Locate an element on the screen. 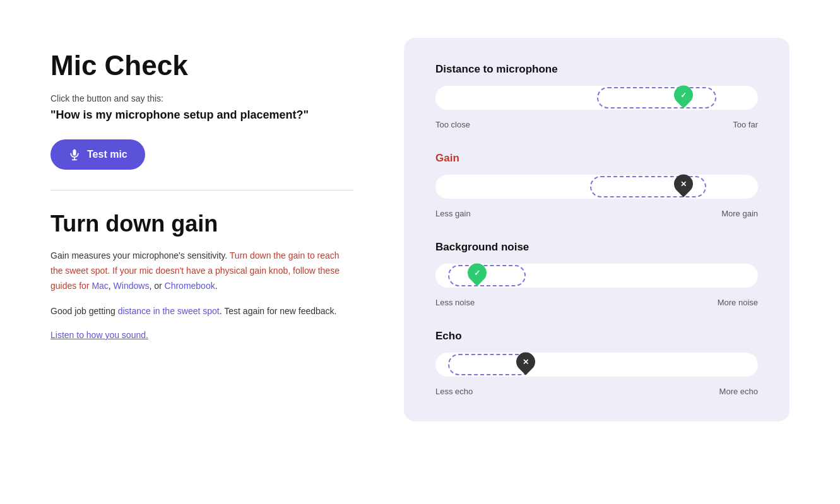  label-right-distance: Too far is located at coordinates (745, 125).